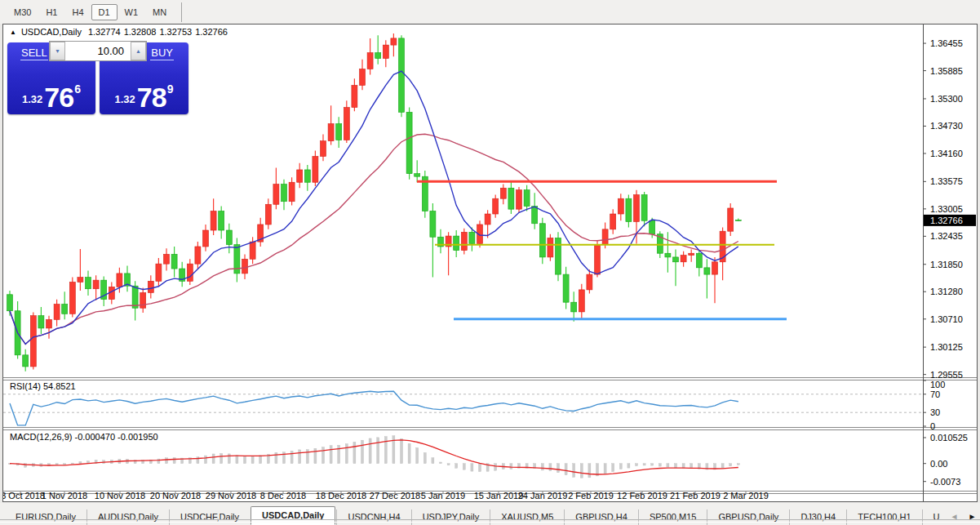 The width and height of the screenshot is (980, 525). Describe the element at coordinates (947, 220) in the screenshot. I see `current-price-label: 1.32766` at that location.